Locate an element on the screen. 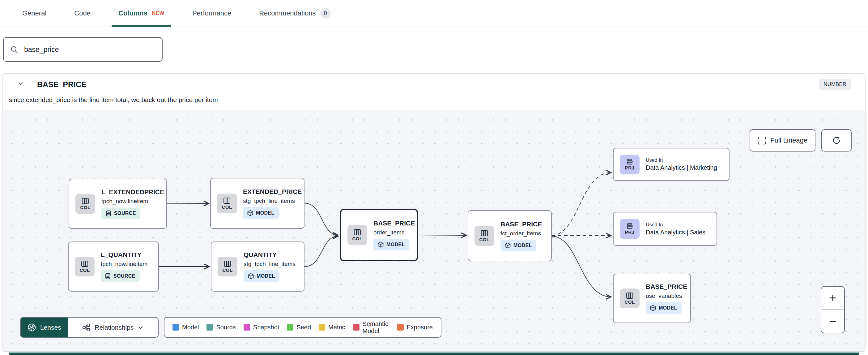  legend-item-exposure: Exposure is located at coordinates (415, 327).